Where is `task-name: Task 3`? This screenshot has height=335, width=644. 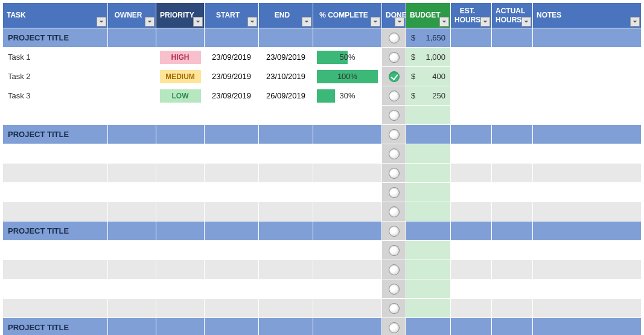 task-name: Task 3 is located at coordinates (56, 95).